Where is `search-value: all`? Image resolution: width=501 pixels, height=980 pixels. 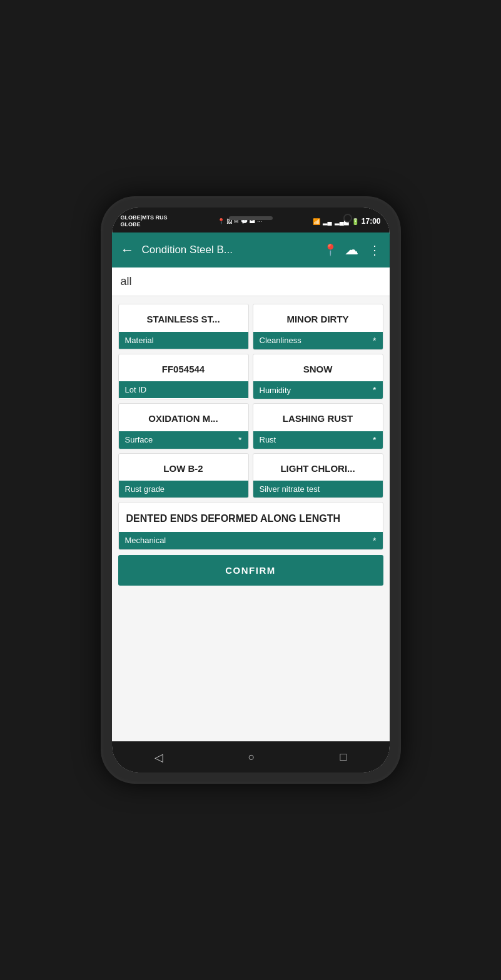 search-value: all is located at coordinates (126, 281).